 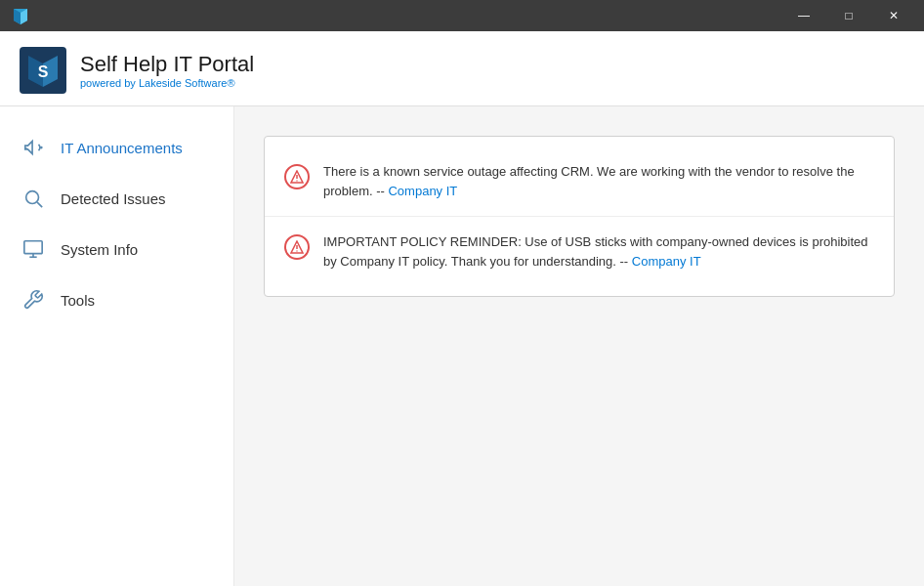 I want to click on svg-text: S, so click(x=43, y=72).